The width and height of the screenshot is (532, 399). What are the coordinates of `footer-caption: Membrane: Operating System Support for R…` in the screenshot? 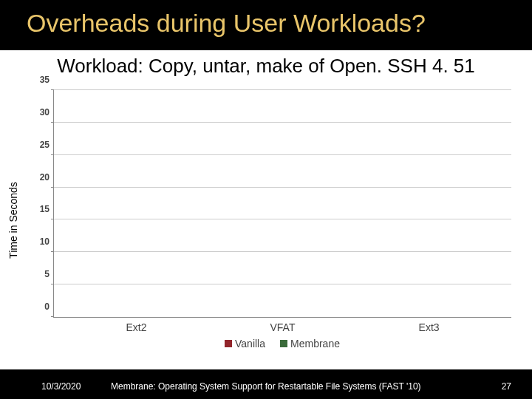 It's located at (266, 386).